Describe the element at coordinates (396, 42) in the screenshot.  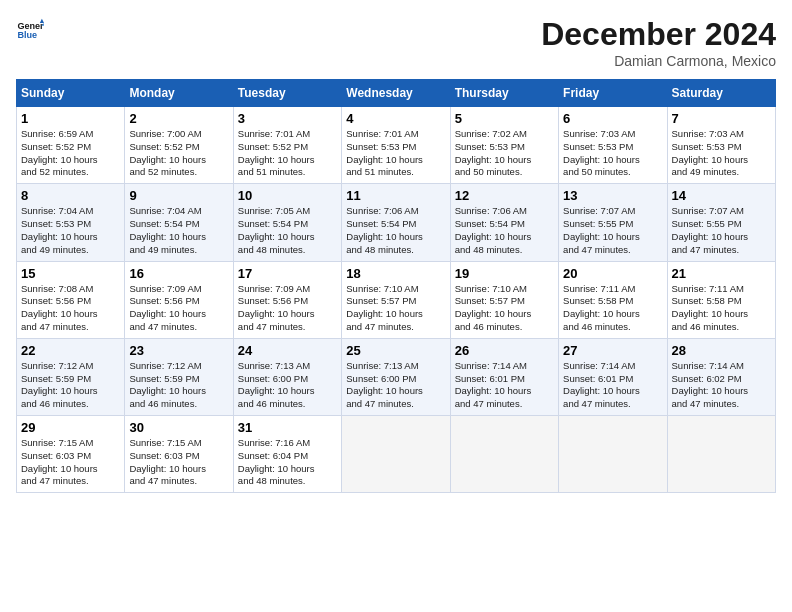
I see `header: General Blue December 2024 Damian Carmon…` at that location.